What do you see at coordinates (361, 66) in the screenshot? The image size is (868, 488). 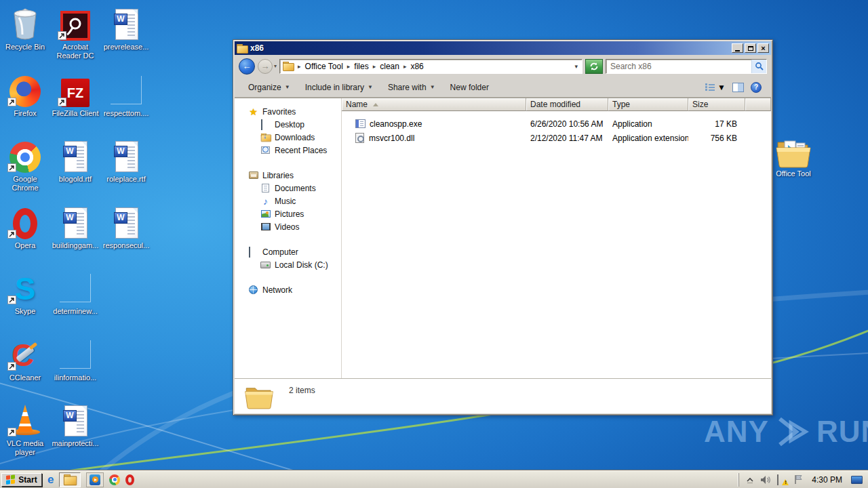 I see `breadcrumb-segment: files` at bounding box center [361, 66].